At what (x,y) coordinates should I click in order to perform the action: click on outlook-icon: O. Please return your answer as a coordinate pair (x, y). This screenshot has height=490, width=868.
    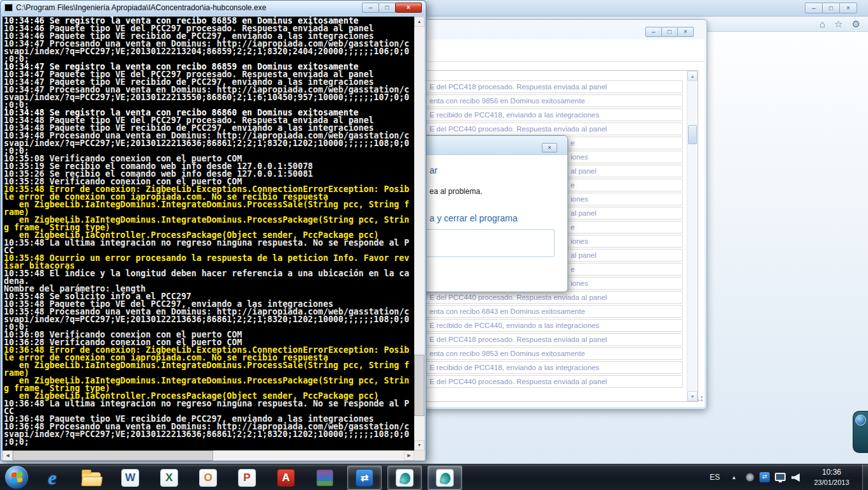
    Looking at the image, I should click on (208, 478).